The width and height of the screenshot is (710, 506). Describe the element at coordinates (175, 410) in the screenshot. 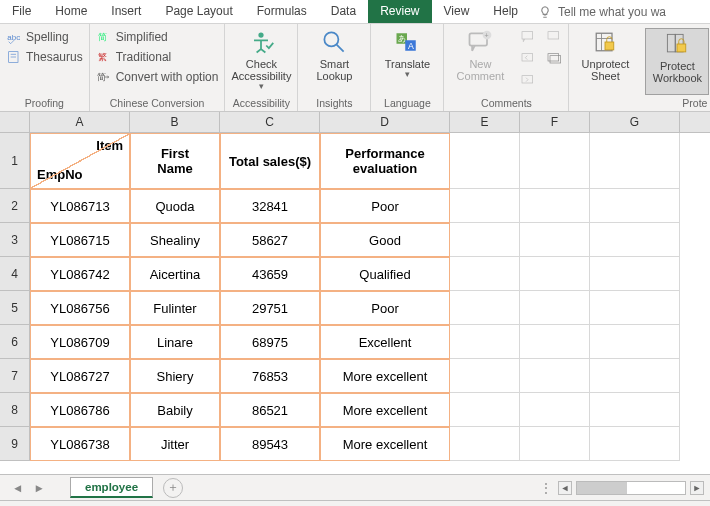

I see `cell-b8: Babily` at that location.